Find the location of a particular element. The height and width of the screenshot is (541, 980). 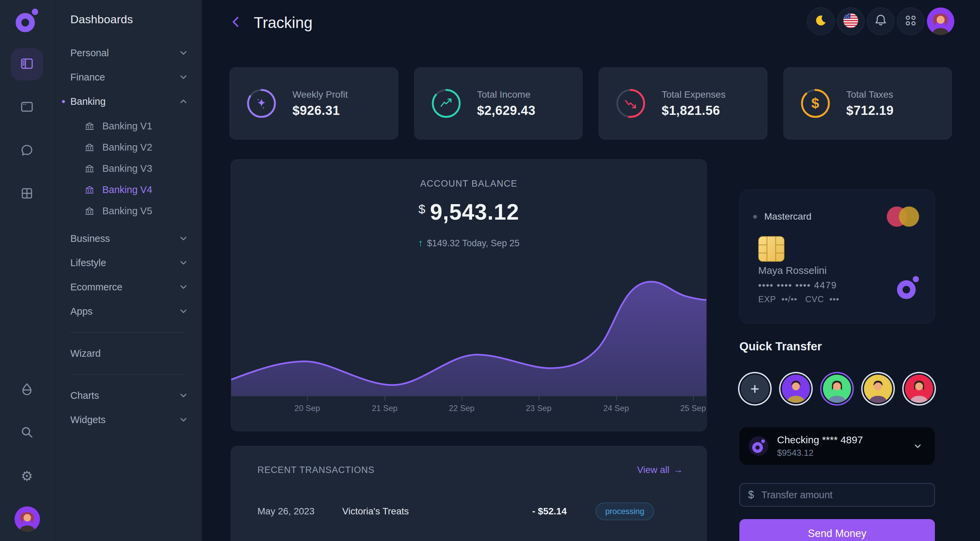

send-money-button: Send Money is located at coordinates (837, 530).